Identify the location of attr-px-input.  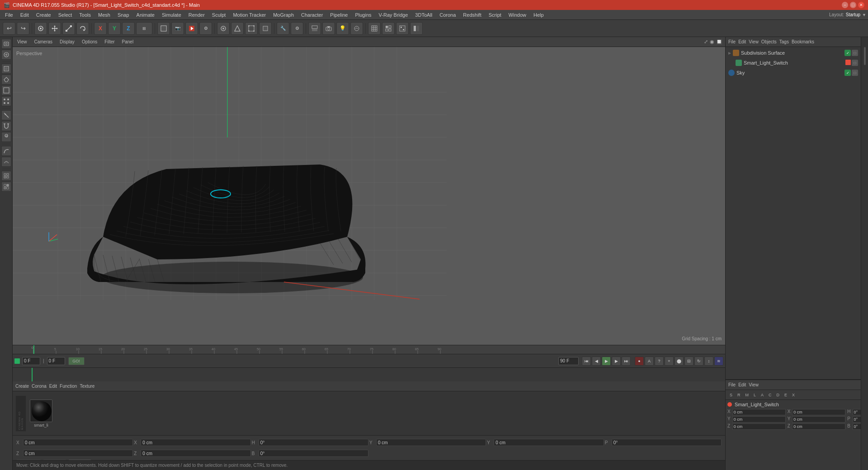
(759, 412).